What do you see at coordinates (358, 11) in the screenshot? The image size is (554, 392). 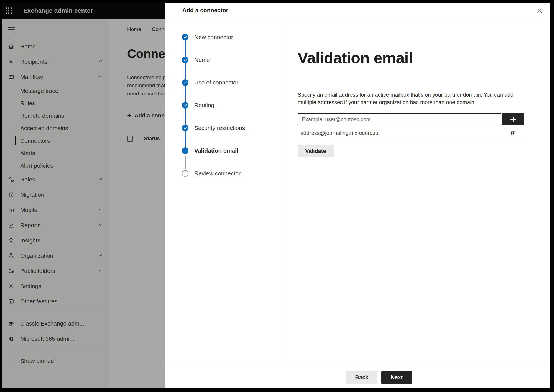 I see `panel-header: Add a connector` at bounding box center [358, 11].